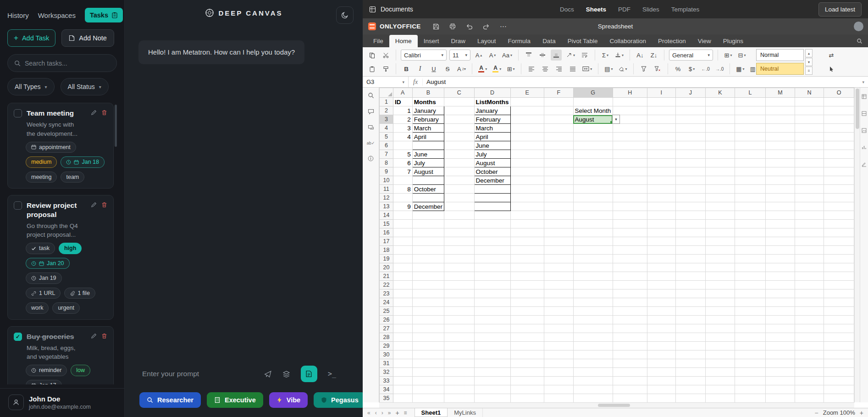 The image size is (868, 417). I want to click on cell-G23, so click(593, 294).